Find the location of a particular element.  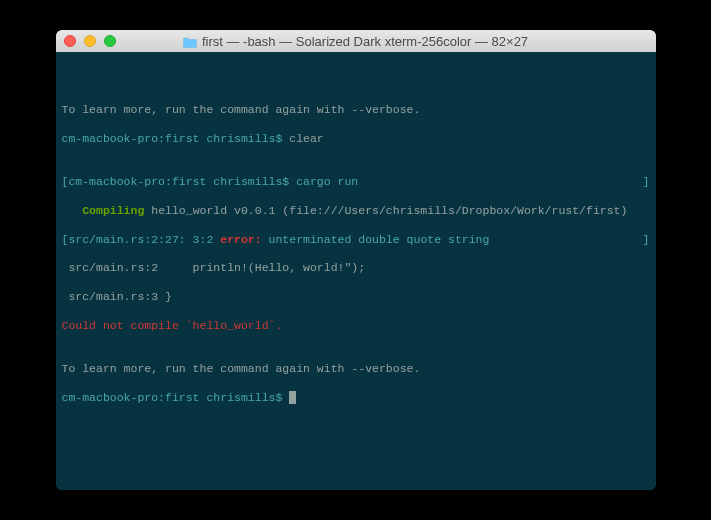

error-label: error: is located at coordinates (240, 240).